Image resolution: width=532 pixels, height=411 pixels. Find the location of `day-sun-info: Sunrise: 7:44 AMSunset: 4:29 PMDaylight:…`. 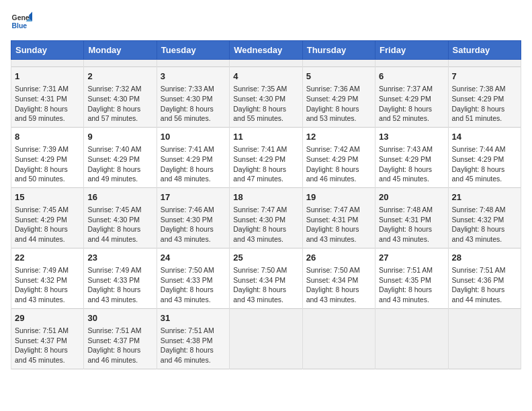

day-sun-info: Sunrise: 7:44 AMSunset: 4:29 PMDaylight:… is located at coordinates (485, 164).